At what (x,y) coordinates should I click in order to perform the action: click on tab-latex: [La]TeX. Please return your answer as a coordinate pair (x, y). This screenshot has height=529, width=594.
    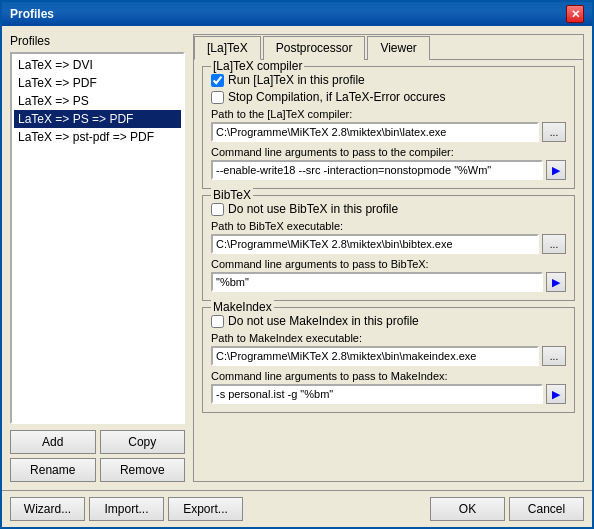
    Looking at the image, I should click on (228, 48).